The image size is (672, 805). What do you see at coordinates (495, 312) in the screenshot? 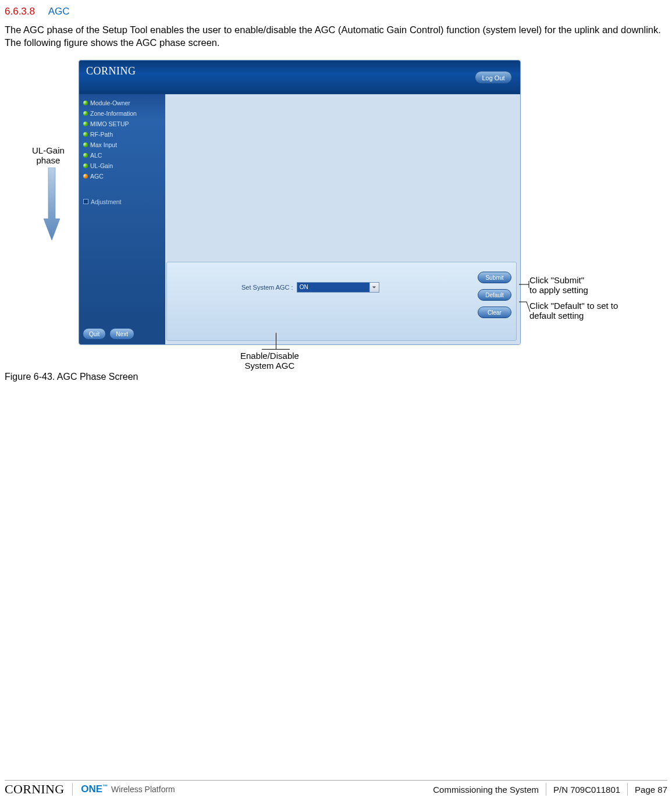
I see `clear-button: Clear` at bounding box center [495, 312].